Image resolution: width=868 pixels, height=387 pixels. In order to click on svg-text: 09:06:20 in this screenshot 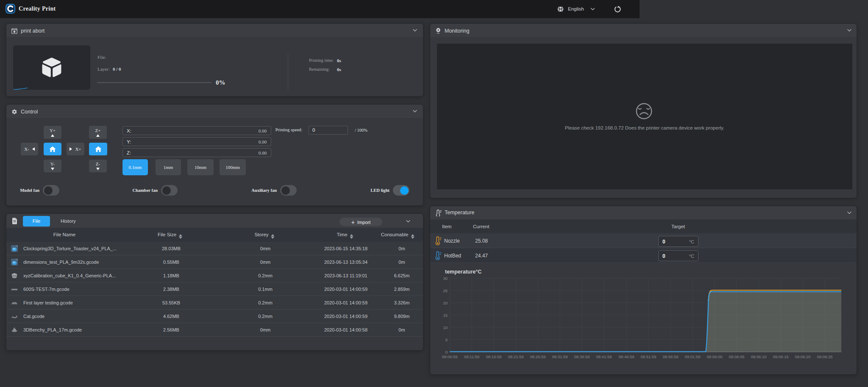, I will do `click(803, 357)`.